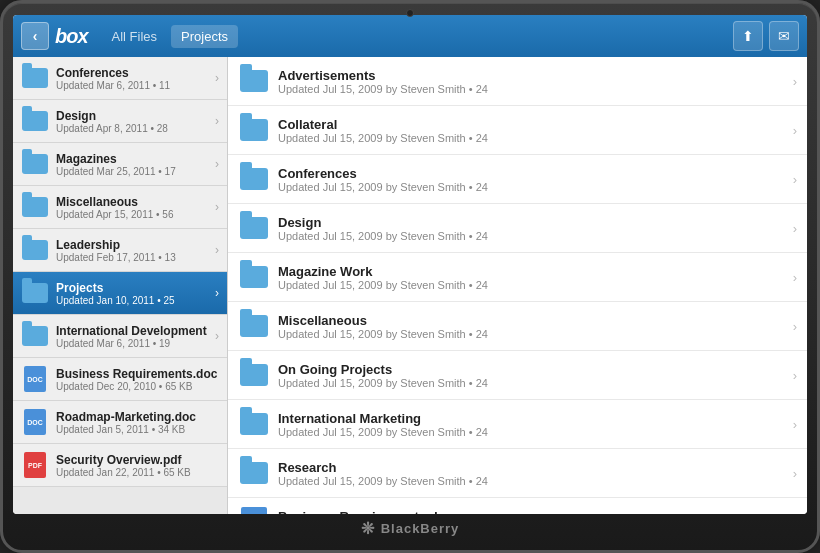 The height and width of the screenshot is (553, 820). Describe the element at coordinates (518, 474) in the screenshot. I see `right-item-research: Research Updated Jul 15, 2009 by Steven …` at that location.